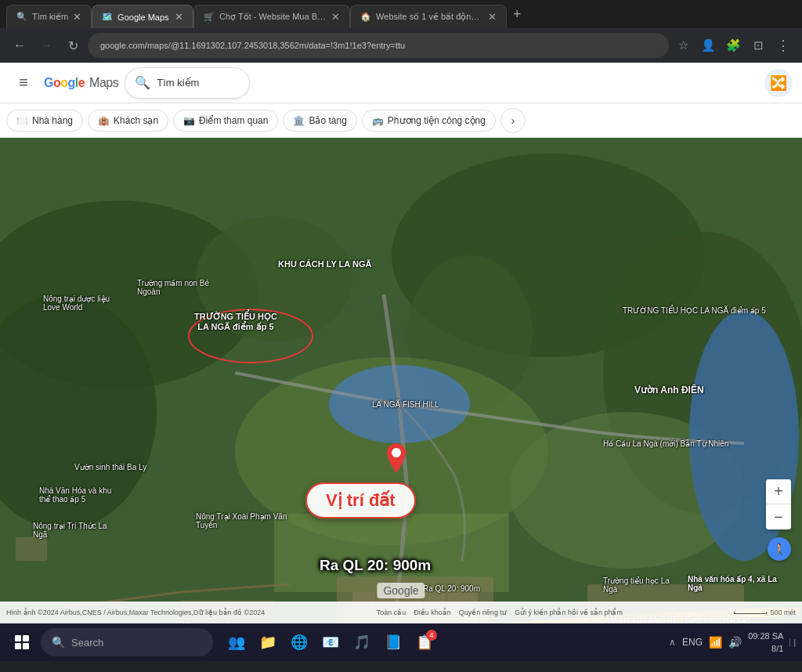 The width and height of the screenshot is (802, 672). I want to click on address-bar-row: ← → ↻ google.com/maps/@11.1691302,107.24…, so click(401, 45).